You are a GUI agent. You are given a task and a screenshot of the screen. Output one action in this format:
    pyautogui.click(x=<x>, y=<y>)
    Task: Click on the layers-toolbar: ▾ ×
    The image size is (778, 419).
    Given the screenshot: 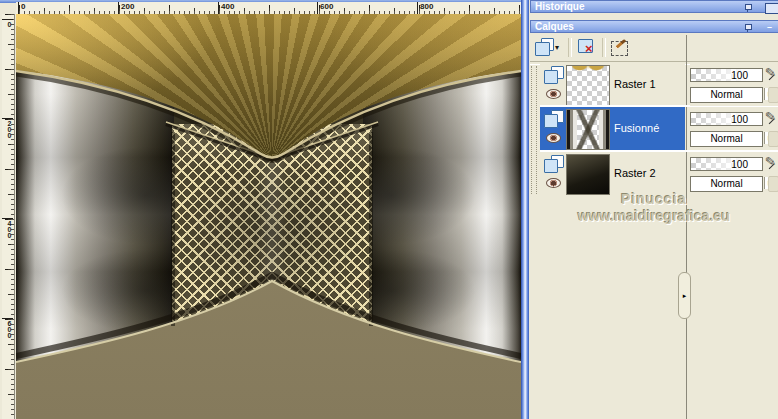 What is the action you would take?
    pyautogui.click(x=654, y=48)
    